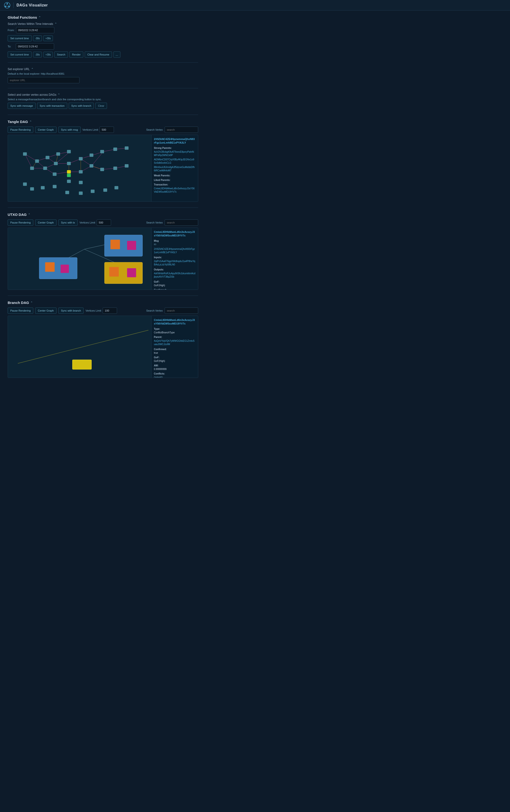 The image size is (510, 812). I want to click on branch-center-button: Center Graph, so click(46, 311).